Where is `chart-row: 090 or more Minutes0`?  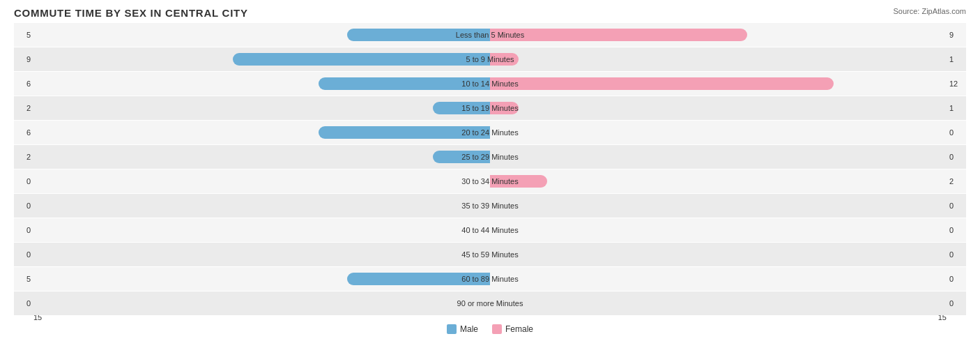
chart-row: 090 or more Minutes0 is located at coordinates (490, 303).